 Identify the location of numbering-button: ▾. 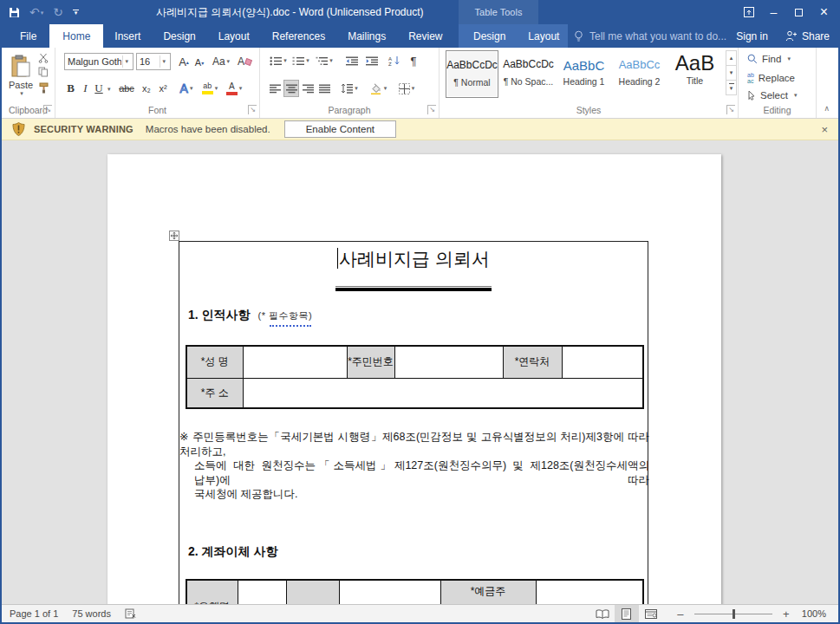
(301, 61).